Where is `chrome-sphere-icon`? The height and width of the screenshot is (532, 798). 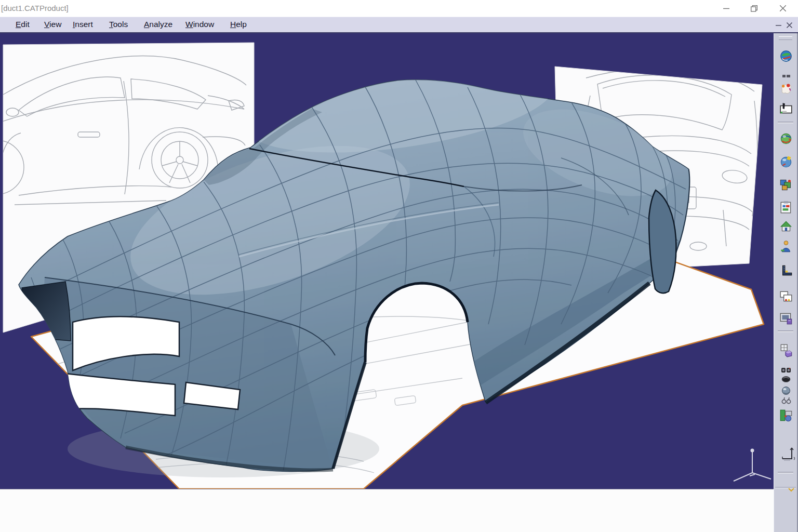 chrome-sphere-icon is located at coordinates (786, 391).